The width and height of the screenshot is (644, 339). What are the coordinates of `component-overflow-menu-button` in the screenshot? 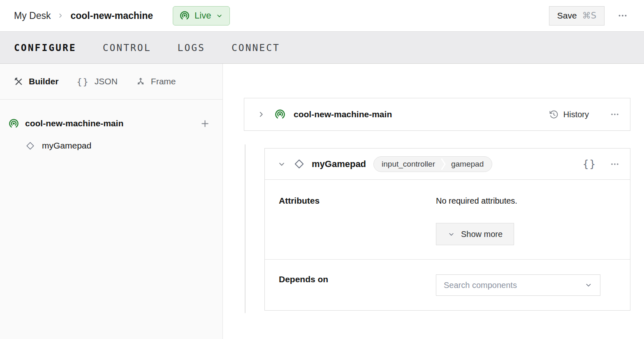 It's located at (615, 164).